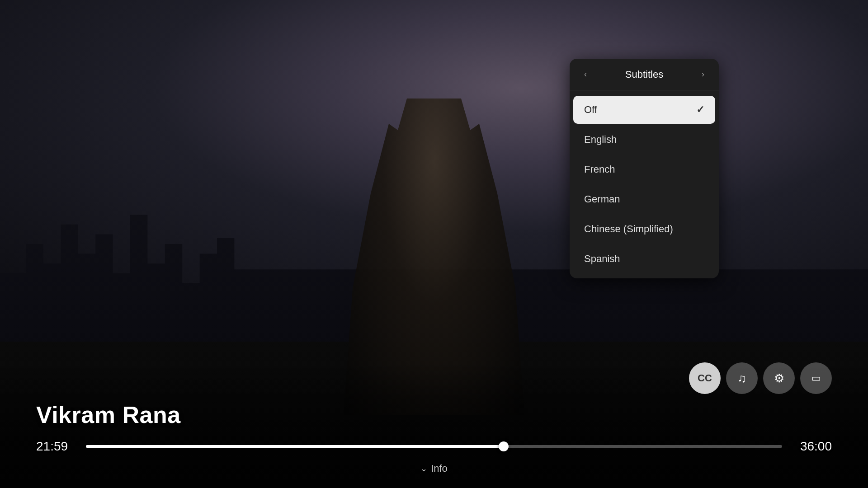  What do you see at coordinates (600, 140) in the screenshot?
I see `subtitle-item-label: English` at bounding box center [600, 140].